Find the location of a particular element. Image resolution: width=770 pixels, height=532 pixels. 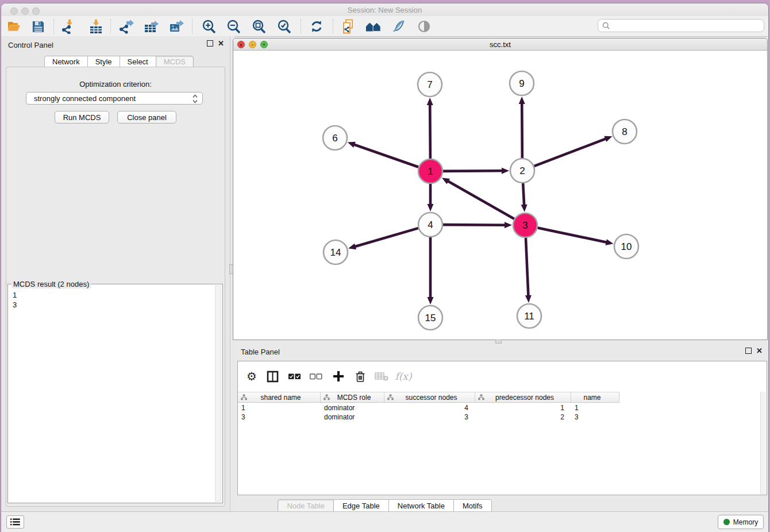

column-header-name: name is located at coordinates (595, 398).